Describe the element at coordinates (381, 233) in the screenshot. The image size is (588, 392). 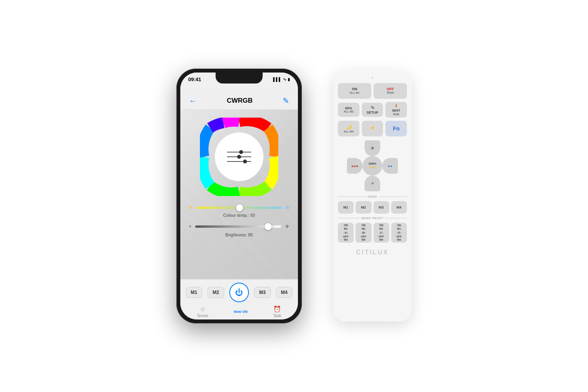
I see `zone-c-letter: -C-` at that location.